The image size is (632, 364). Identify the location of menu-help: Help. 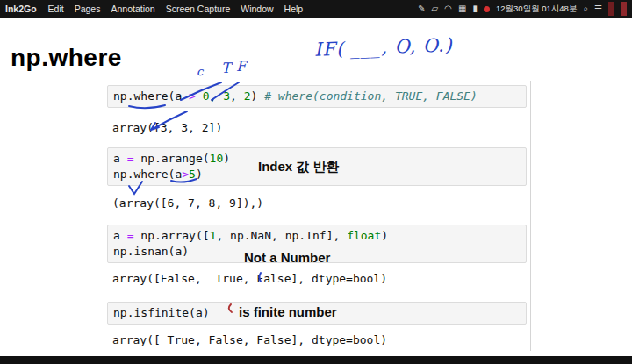
(294, 9).